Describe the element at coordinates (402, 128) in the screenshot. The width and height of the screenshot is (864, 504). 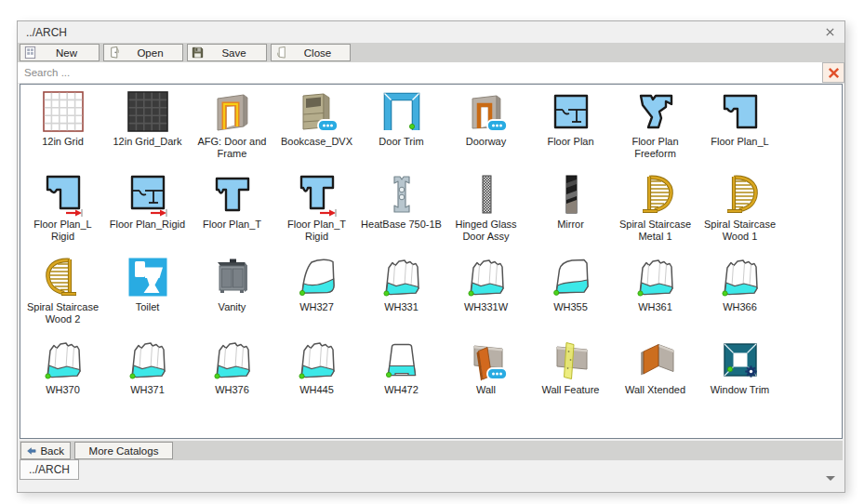
I see `catalog-item: Door Trim` at that location.